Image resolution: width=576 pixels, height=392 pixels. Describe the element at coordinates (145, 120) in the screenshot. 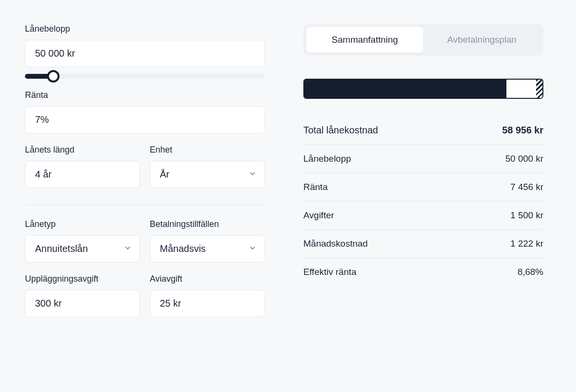

I see `interest-input` at that location.